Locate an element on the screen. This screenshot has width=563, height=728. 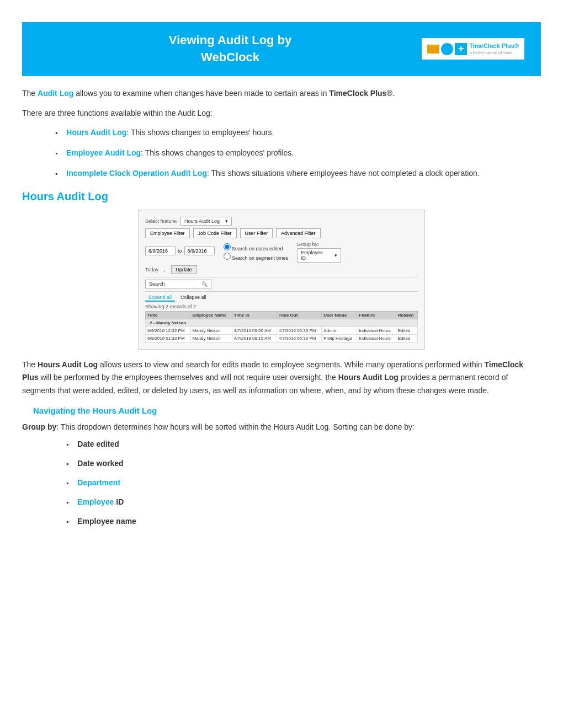
sort-option-date-worked: Date worked is located at coordinates (304, 463).